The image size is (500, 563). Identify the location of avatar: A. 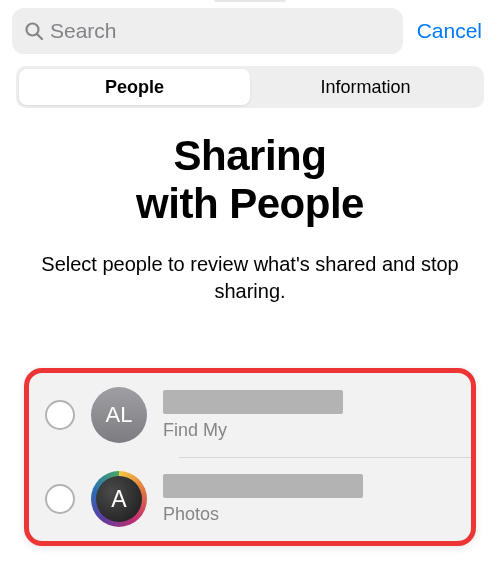
(119, 499).